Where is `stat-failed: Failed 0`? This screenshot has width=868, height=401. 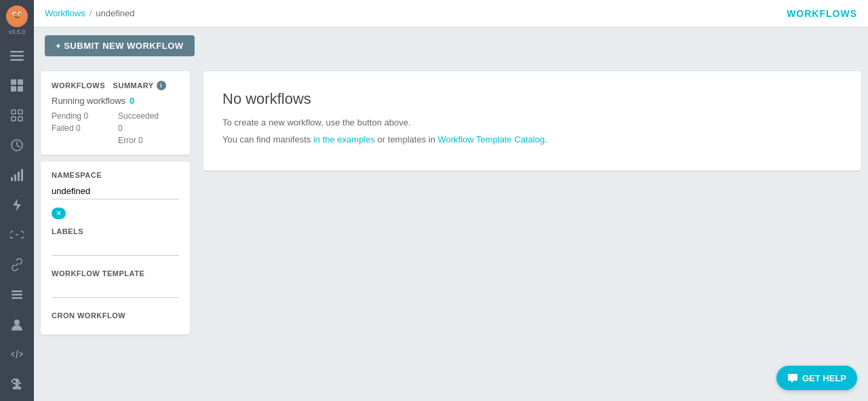
stat-failed: Failed 0 is located at coordinates (82, 128).